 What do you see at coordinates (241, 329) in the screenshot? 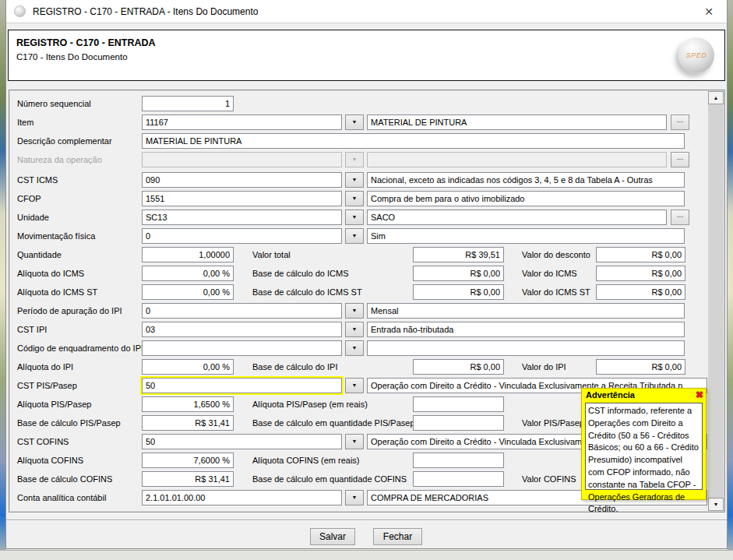
I see `cst-ipi-code-input` at bounding box center [241, 329].